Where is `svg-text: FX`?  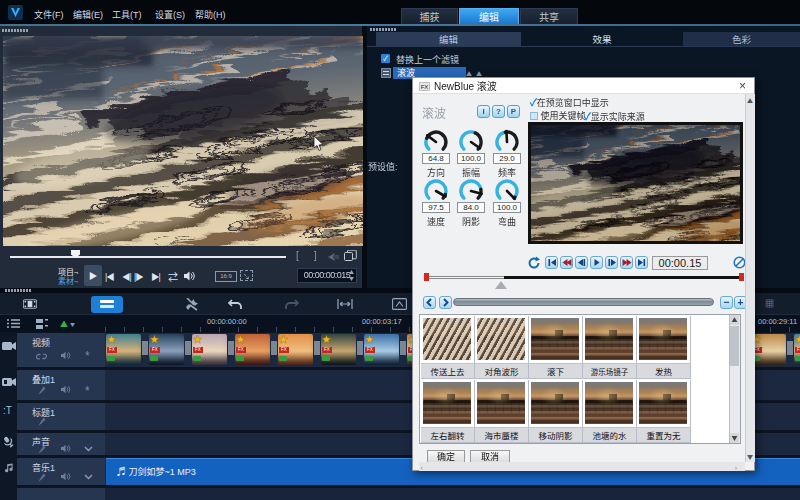
svg-text: FX is located at coordinates (425, 87).